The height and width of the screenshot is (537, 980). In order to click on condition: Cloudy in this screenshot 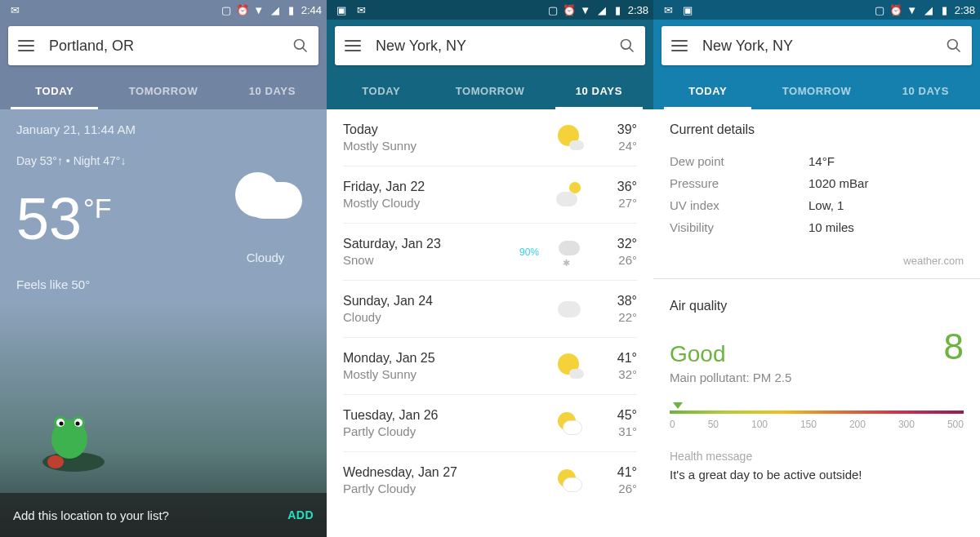, I will do `click(266, 258)`.